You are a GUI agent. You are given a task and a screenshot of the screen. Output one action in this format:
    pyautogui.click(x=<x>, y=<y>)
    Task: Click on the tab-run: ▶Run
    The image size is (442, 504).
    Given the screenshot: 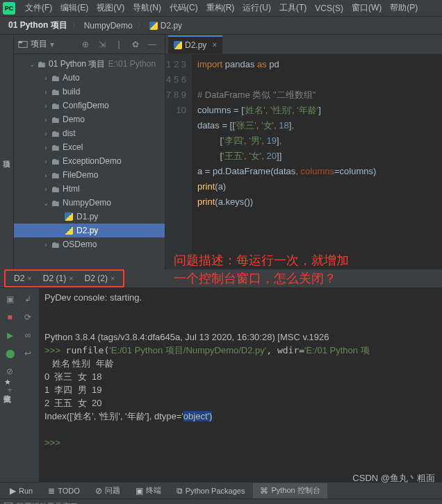 What is the action you would take?
    pyautogui.click(x=21, y=491)
    